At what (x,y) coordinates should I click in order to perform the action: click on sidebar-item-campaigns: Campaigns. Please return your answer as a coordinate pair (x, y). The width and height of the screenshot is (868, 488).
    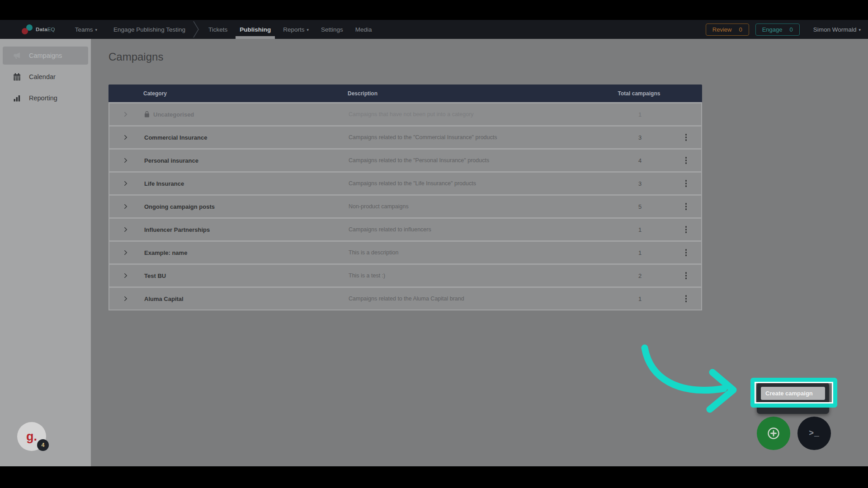
    Looking at the image, I should click on (45, 56).